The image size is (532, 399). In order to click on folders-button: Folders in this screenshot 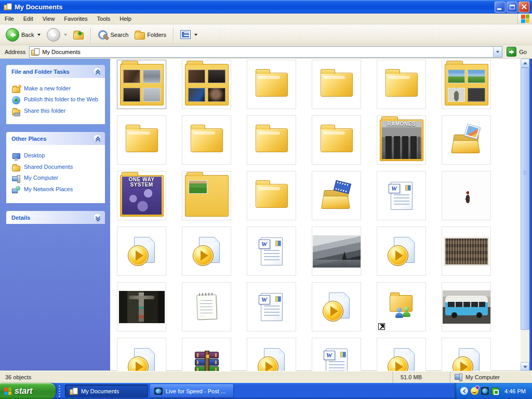, I will do `click(151, 35)`.